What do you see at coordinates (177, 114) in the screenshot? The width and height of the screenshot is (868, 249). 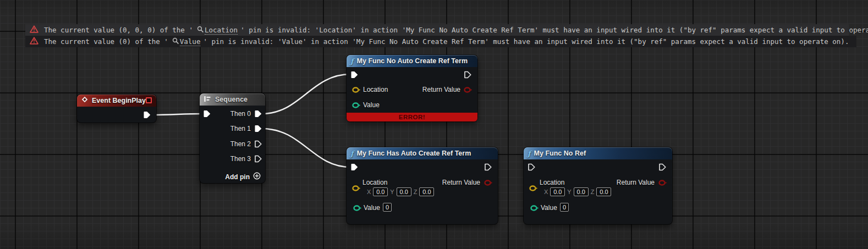 I see `wire-beginplay-to-sequence` at bounding box center [177, 114].